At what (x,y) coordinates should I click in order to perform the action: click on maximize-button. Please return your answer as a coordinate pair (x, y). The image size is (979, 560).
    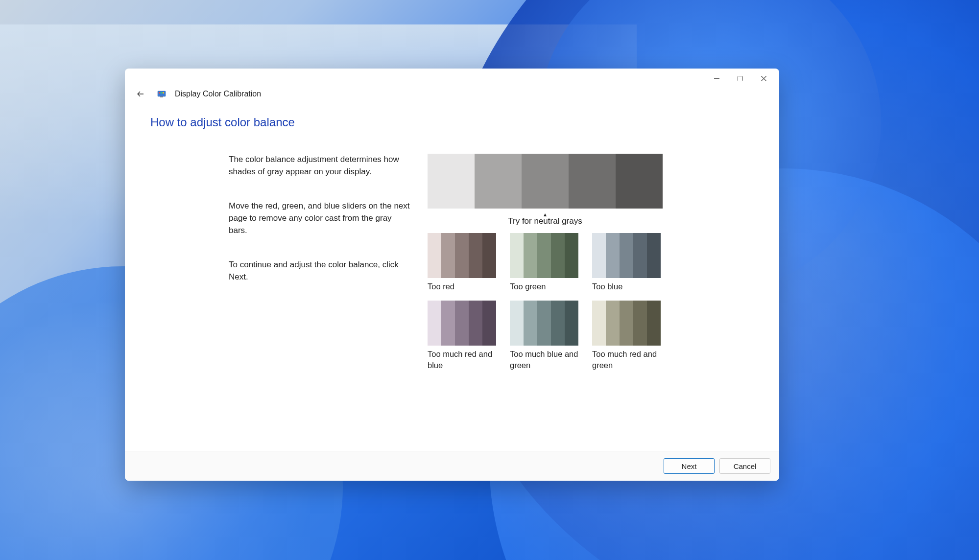
    Looking at the image, I should click on (740, 78).